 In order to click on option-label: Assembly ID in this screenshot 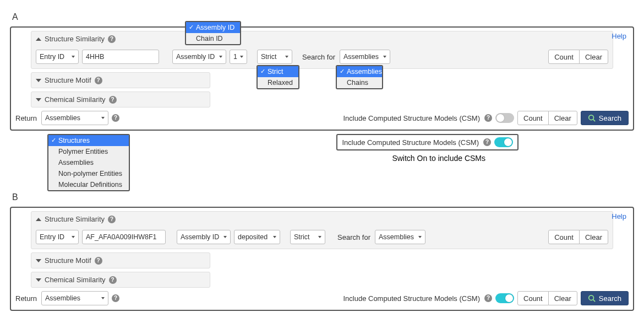, I will do `click(215, 28)`.